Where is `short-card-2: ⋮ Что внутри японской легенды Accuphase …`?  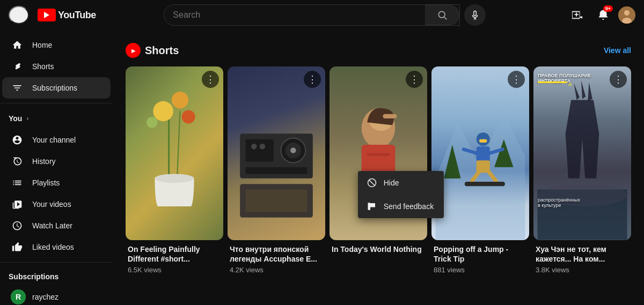 short-card-2: ⋮ Что внутри японской легенды Accuphase … is located at coordinates (276, 172).